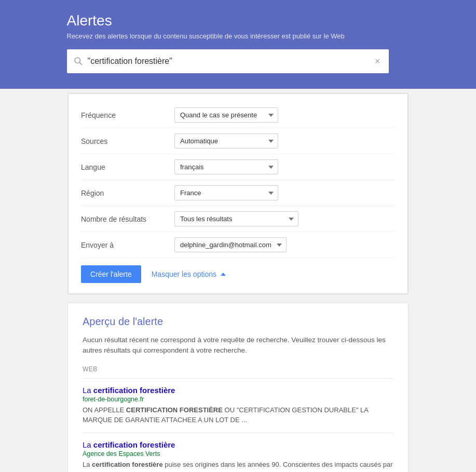 The width and height of the screenshot is (476, 472). Describe the element at coordinates (128, 219) in the screenshot. I see `nombre-label: Nombre de résultats` at that location.